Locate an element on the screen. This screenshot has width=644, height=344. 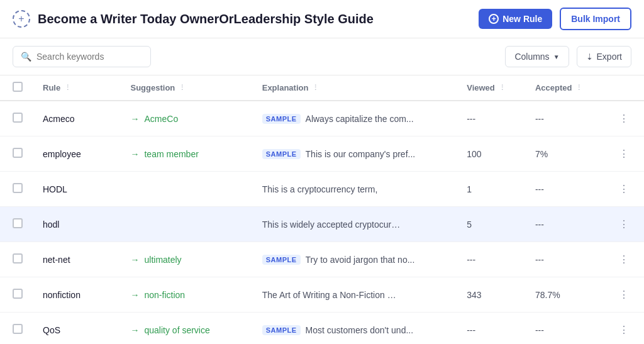
col-header-viewed: Viewed ⋮ is located at coordinates (491, 88).